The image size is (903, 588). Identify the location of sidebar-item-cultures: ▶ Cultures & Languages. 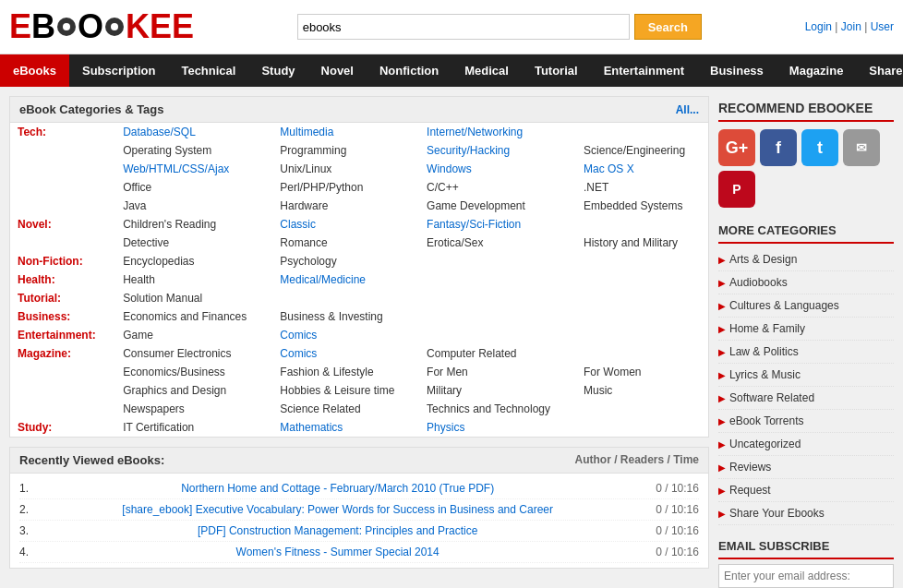
(806, 306).